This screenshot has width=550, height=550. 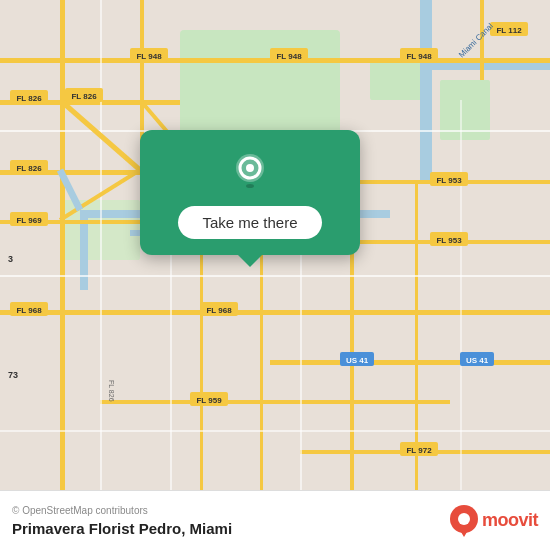 What do you see at coordinates (510, 520) in the screenshot?
I see `moovit-text: moovit` at bounding box center [510, 520].